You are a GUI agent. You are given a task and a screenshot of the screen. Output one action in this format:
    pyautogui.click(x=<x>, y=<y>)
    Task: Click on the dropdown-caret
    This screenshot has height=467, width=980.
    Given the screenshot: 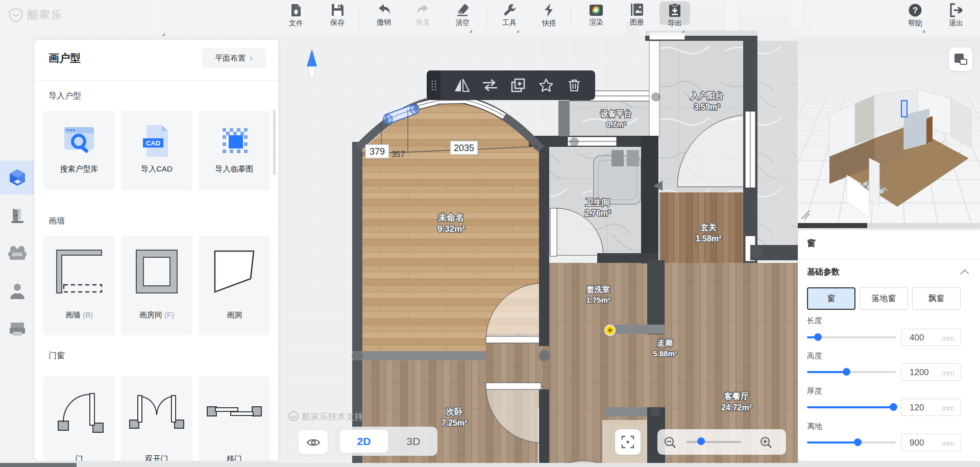 What is the action you would take?
    pyautogui.click(x=518, y=31)
    